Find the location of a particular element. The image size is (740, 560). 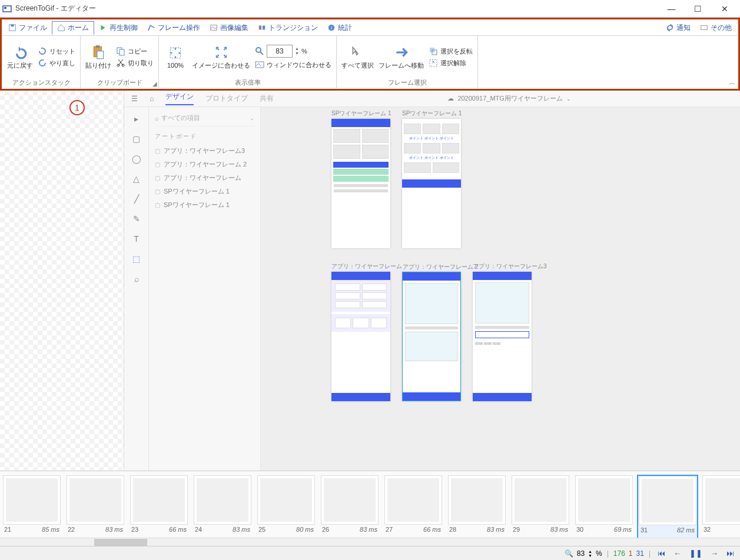

ribbon: 元に戻す リセット やり直し アクションスタック 貼り付け is located at coordinates (370, 62).